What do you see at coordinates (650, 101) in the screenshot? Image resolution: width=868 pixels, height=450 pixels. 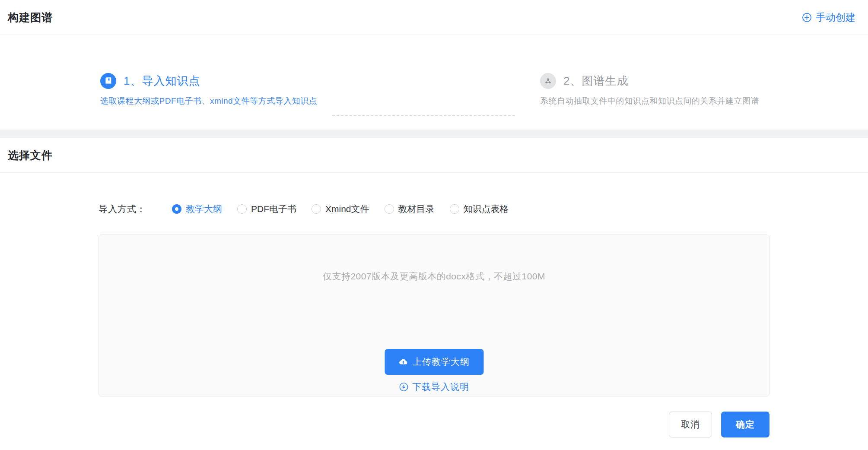 I see `step2-subtitle: 系统自动抽取文件中的知识点和知识点间的关系并建立图谱` at bounding box center [650, 101].